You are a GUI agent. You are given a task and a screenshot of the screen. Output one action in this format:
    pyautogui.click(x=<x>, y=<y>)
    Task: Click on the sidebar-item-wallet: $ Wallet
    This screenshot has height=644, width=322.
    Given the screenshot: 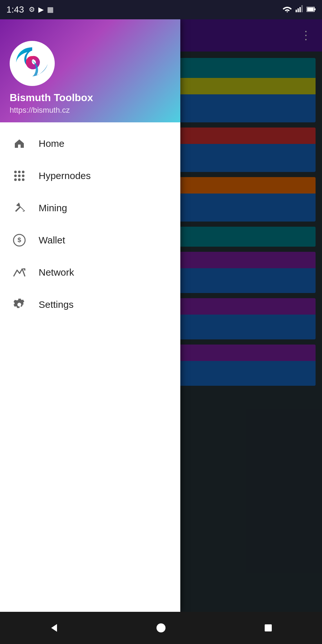 What is the action you would take?
    pyautogui.click(x=90, y=240)
    